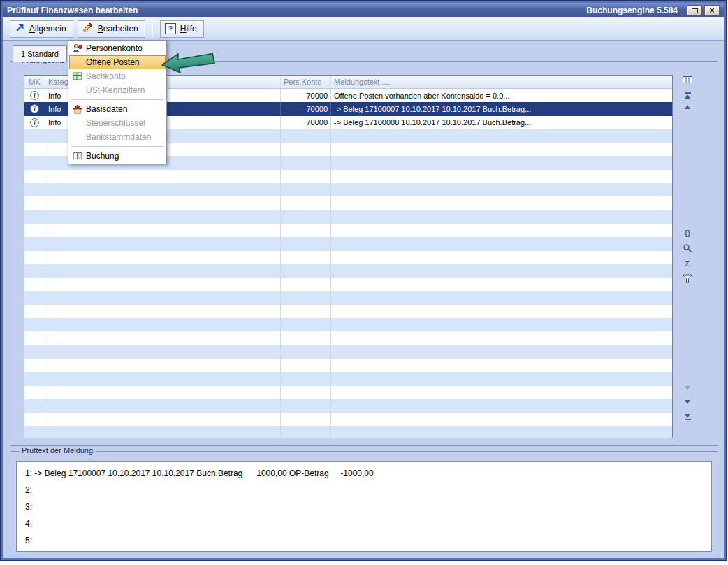 The width and height of the screenshot is (728, 565). I want to click on message-line: 1: -> Beleg 17100007 10.10.2017 10.10.20…, so click(364, 473).